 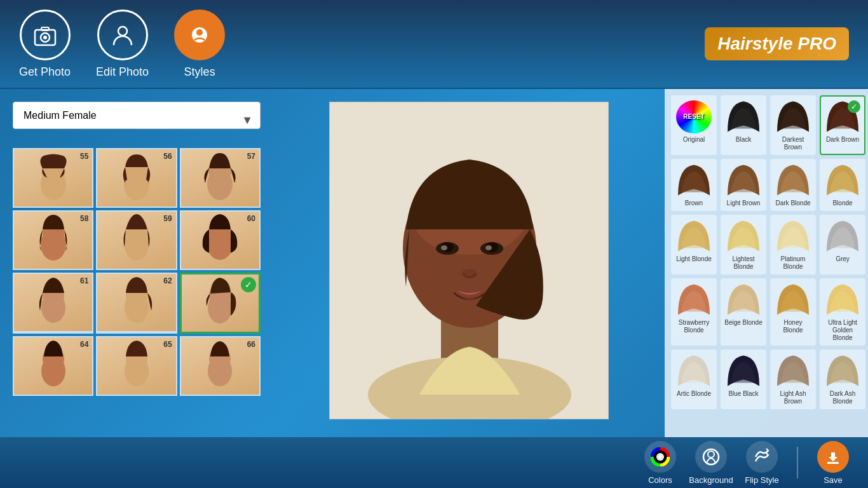 What do you see at coordinates (53, 303) in the screenshot?
I see `style-item-61: 61` at bounding box center [53, 303].